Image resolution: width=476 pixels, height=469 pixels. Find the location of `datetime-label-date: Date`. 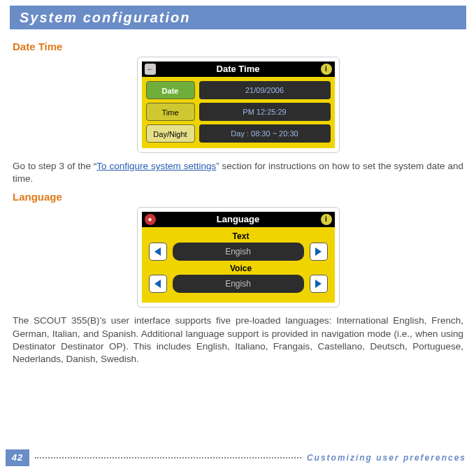

datetime-label-date: Date is located at coordinates (171, 90).